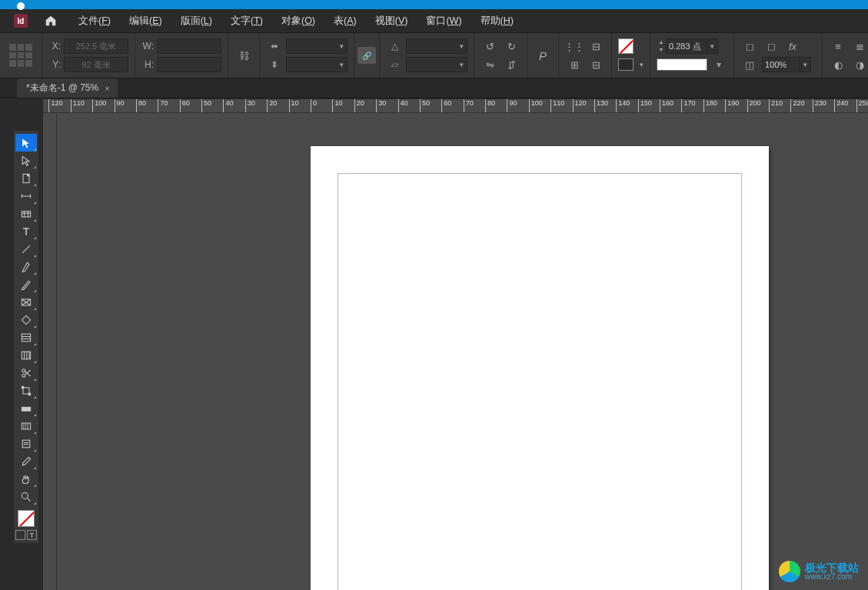  Describe the element at coordinates (750, 46) in the screenshot. I see `corner-options-icon: ◻` at that location.